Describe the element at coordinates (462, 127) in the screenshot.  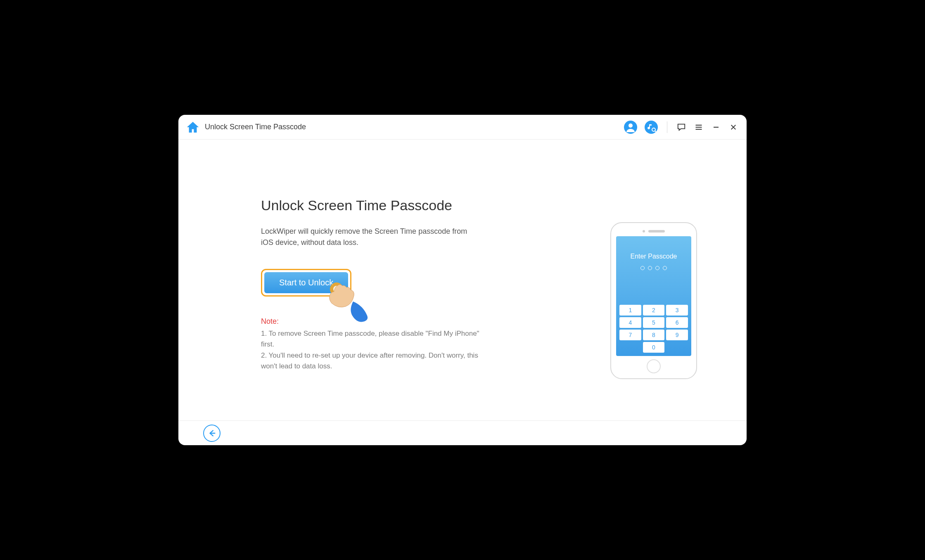
I see `titlebar: Unlock Screen Time Passcode` at that location.